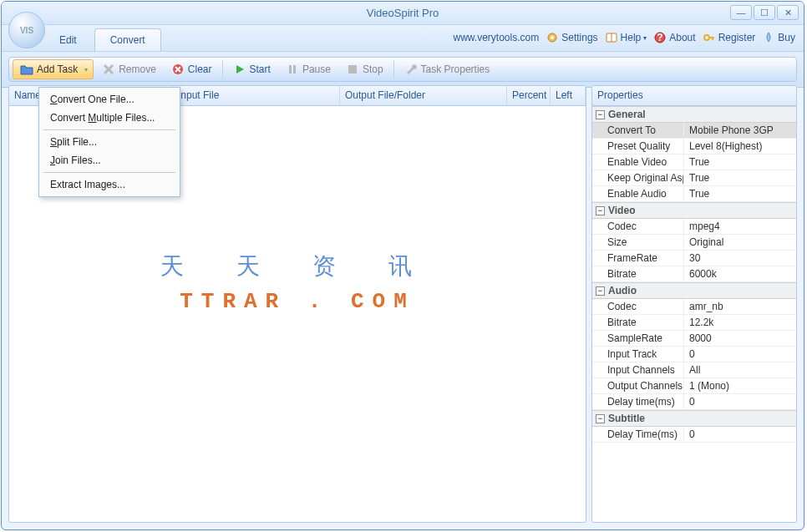 The width and height of the screenshot is (807, 532). What do you see at coordinates (496, 38) in the screenshot?
I see `link-website: www.verytools.com` at bounding box center [496, 38].